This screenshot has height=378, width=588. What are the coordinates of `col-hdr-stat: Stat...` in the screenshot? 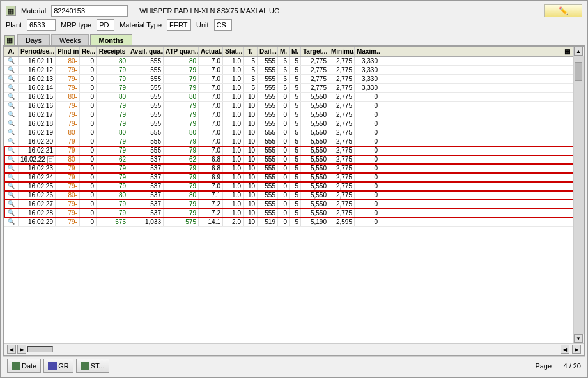 It's located at (233, 51).